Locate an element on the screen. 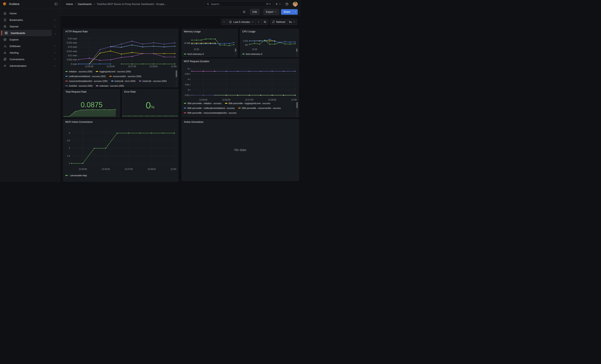 The height and width of the screenshot is (364, 601). legend-item: 95th percentile - initialize - success is located at coordinates (203, 103).